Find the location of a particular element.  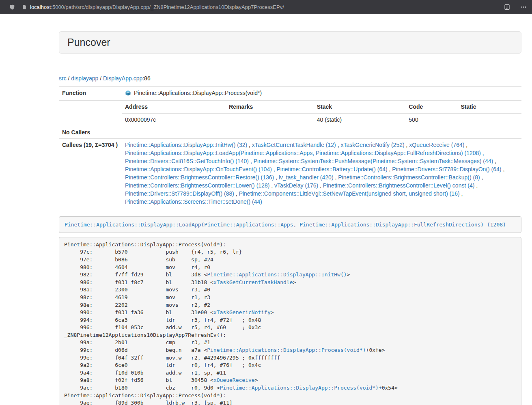

callee-link: Pinetime::Applications::DisplayApp::Init… is located at coordinates (186, 145).